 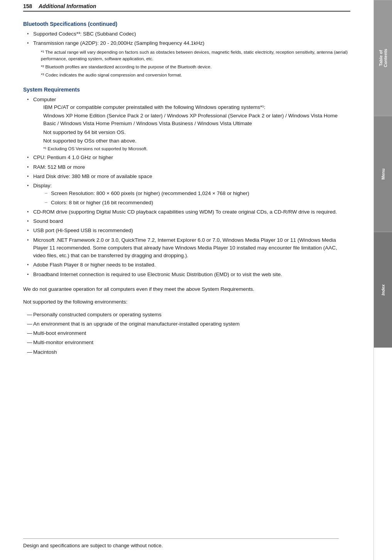 What do you see at coordinates (383, 290) in the screenshot?
I see `sidebar-tab-index: Index` at bounding box center [383, 290].